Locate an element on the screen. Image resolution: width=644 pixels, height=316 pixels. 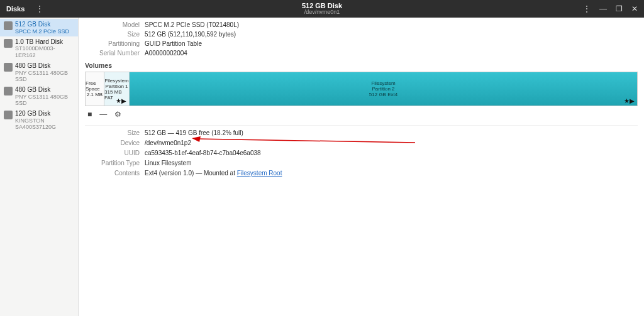
filesystem-root-link: Filesystem Root is located at coordinates (260, 173).